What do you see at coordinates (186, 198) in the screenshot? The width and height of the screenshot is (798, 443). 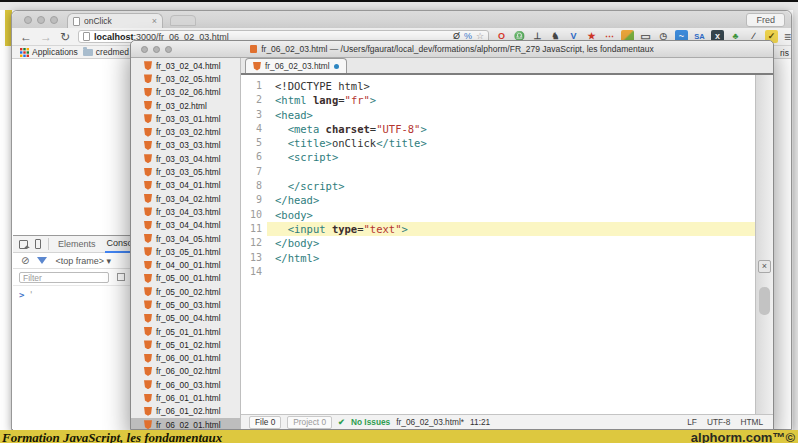 I see `file-tree-item: fr_03_04_02.html` at bounding box center [186, 198].